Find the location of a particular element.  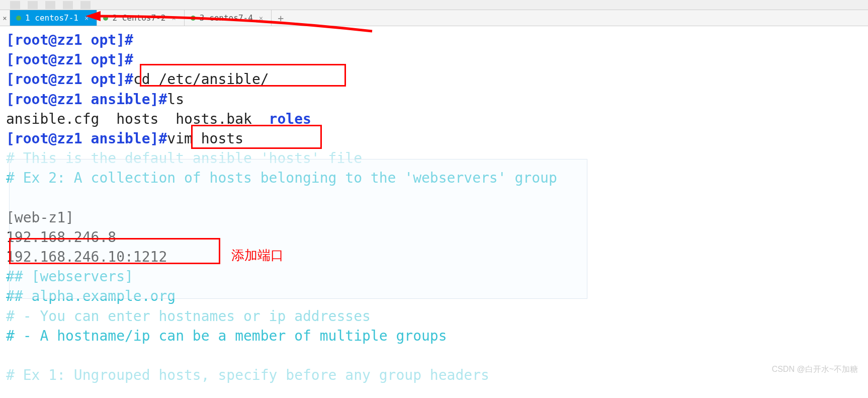

command-text: vim hosts is located at coordinates (205, 139).